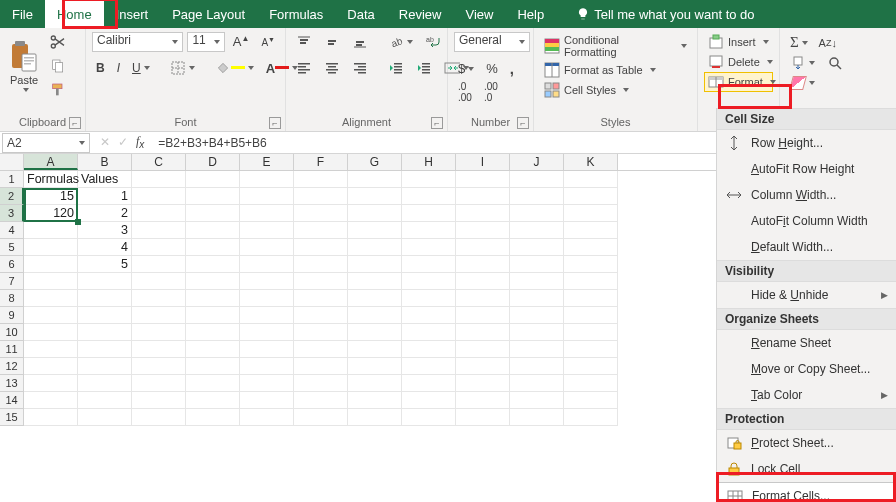 The image size is (896, 502). I want to click on font-name-select: Calibri, so click(138, 42).